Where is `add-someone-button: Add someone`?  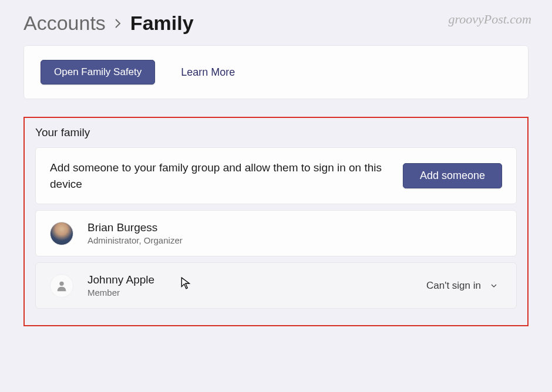
add-someone-button: Add someone is located at coordinates (452, 176).